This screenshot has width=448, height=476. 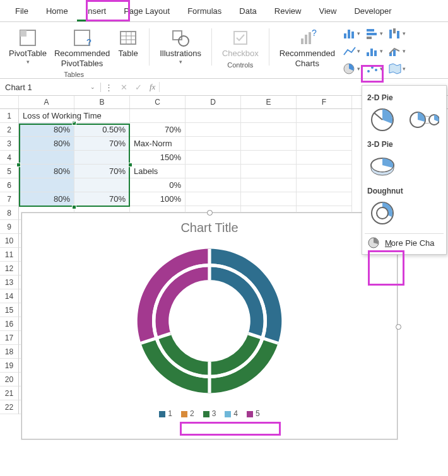 I want to click on cell: Max-Norm, so click(x=158, y=144).